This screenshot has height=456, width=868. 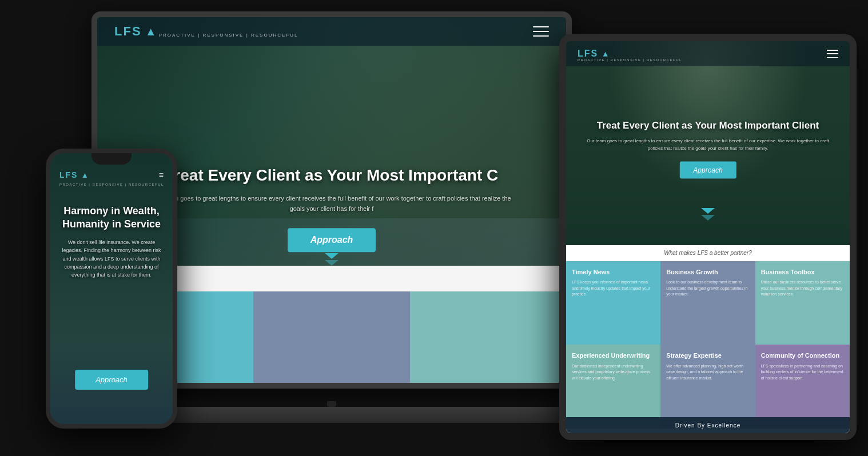 What do you see at coordinates (112, 289) in the screenshot?
I see `phone-body: LFS ≡ PROACTIVE | RESPONSIVE | RESOURCEF…` at bounding box center [112, 289].